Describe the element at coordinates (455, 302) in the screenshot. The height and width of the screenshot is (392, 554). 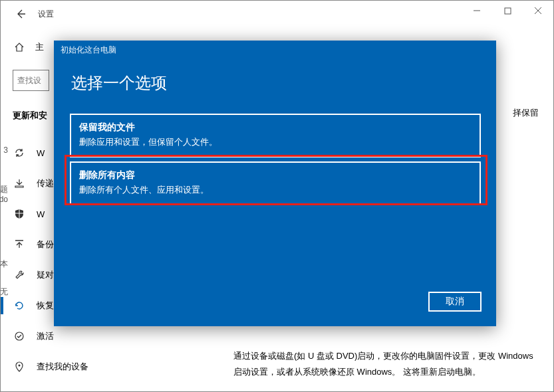
I see `cancel-label: 取消` at that location.